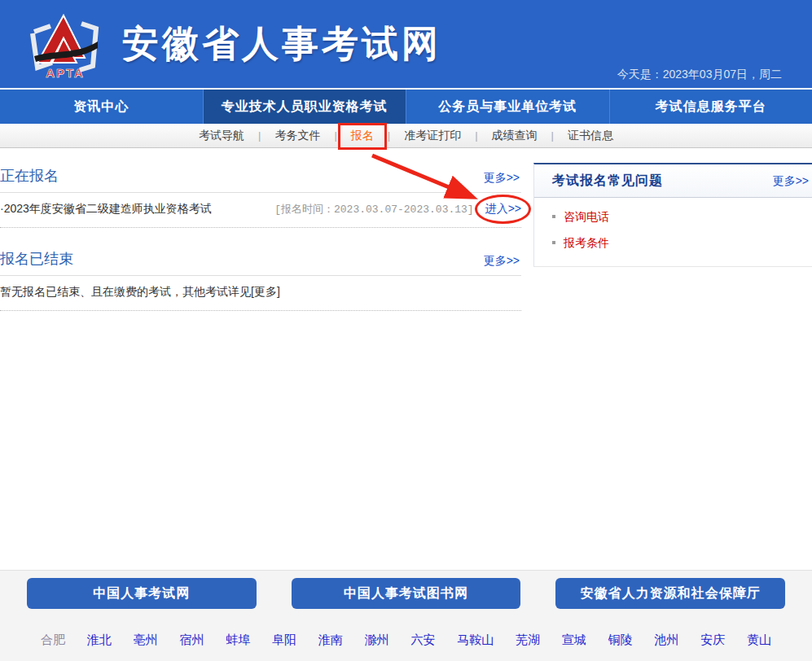 This screenshot has width=812, height=661. Describe the element at coordinates (586, 217) in the screenshot. I see `faq-link-consult-phone: 咨询电话` at that location.